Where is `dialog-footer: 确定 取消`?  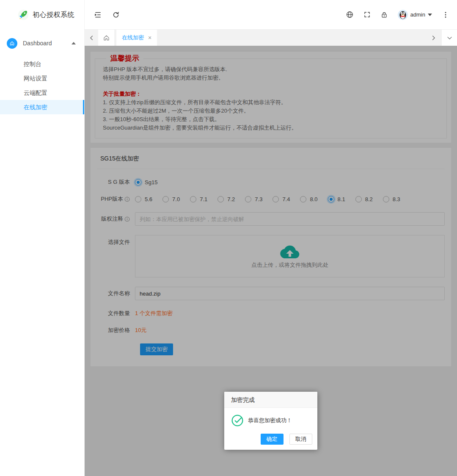 dialog-footer: 确定 取消 is located at coordinates (271, 440).